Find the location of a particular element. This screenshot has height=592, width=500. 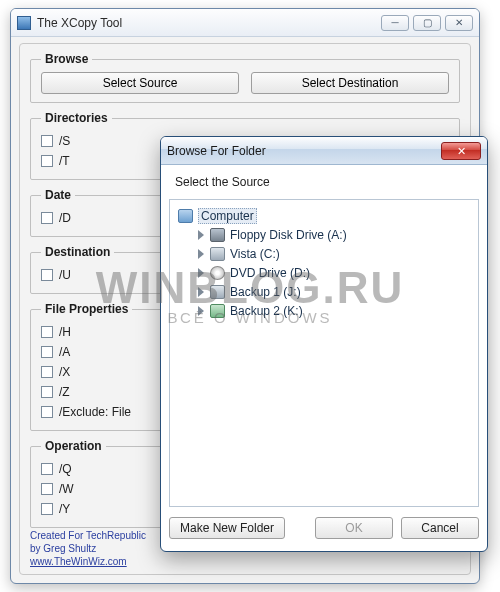

tree-item-vista: Vista (C:) is located at coordinates (324, 254).